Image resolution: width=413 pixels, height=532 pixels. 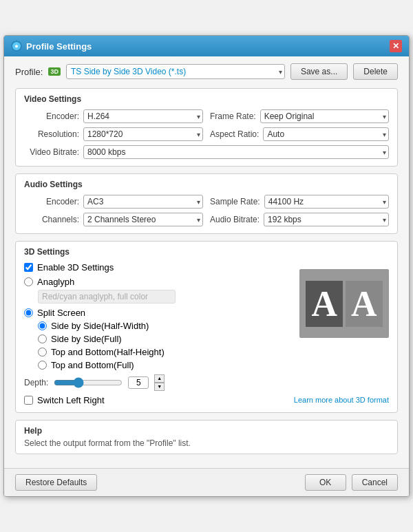 What do you see at coordinates (61, 312) in the screenshot?
I see `split-screen-label: Split Screen` at bounding box center [61, 312].